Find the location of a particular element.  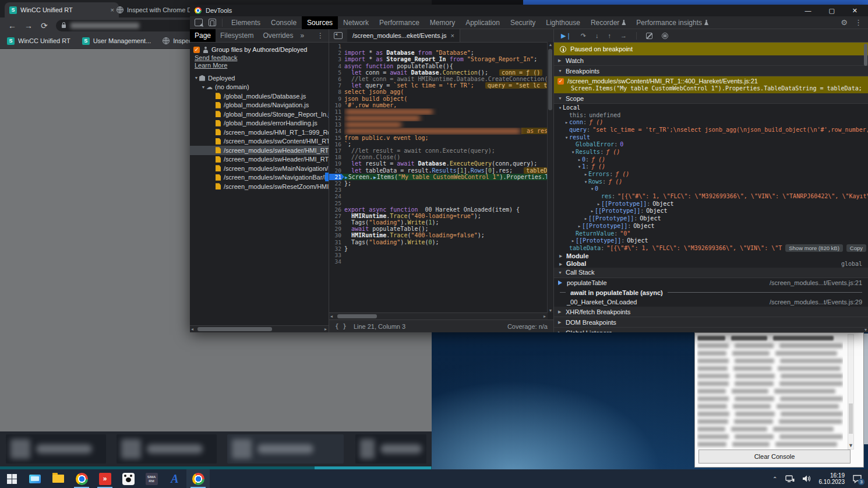

navigator-menu-icon: ⋮ is located at coordinates (323, 36).